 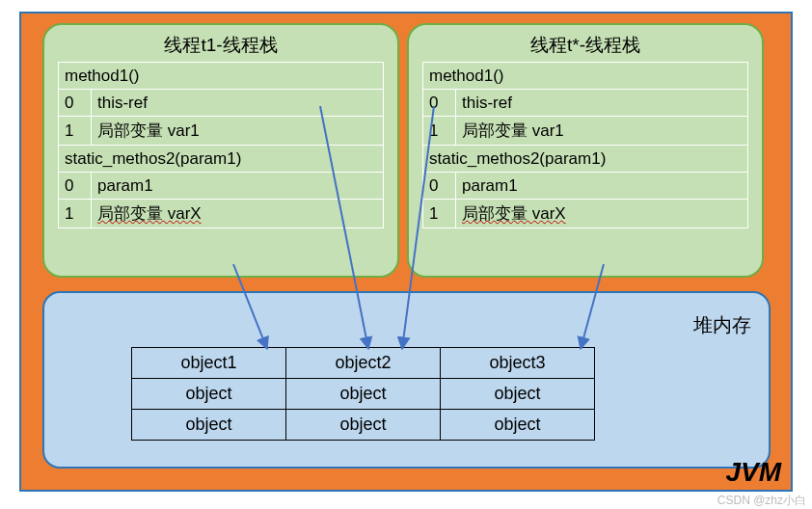 What do you see at coordinates (364, 363) in the screenshot?
I see `heap-cell: object2` at bounding box center [364, 363].